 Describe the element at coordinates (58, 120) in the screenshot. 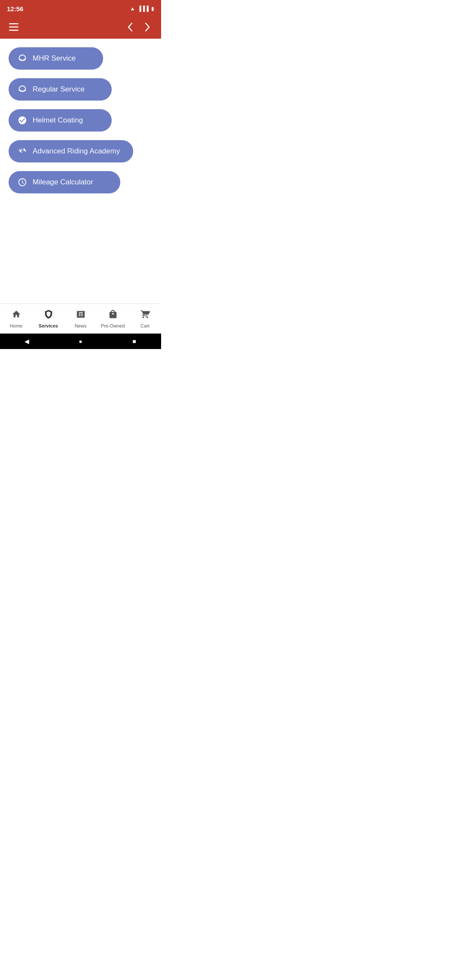

I see `helmet-coating-label: Helmet Coating` at that location.